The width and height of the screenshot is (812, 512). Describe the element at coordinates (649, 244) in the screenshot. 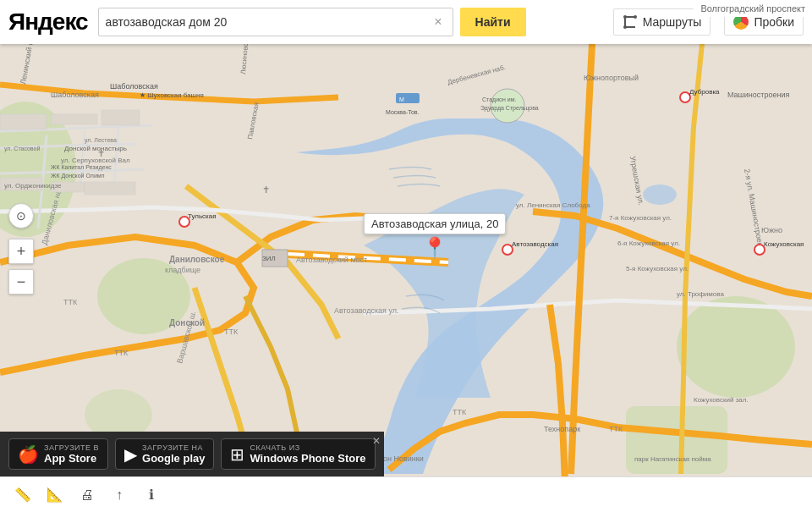

I see `svg-text: 6-я Кожуховская ул.` at that location.